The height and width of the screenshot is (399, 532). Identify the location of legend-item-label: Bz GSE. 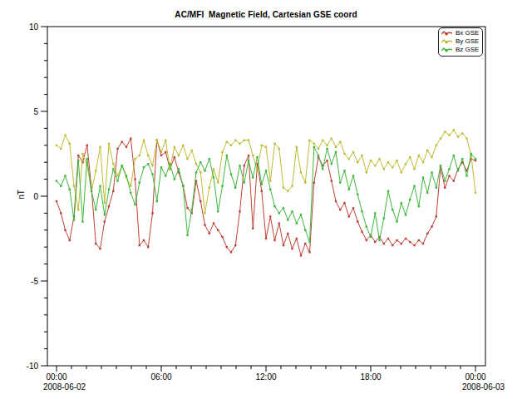
(467, 50).